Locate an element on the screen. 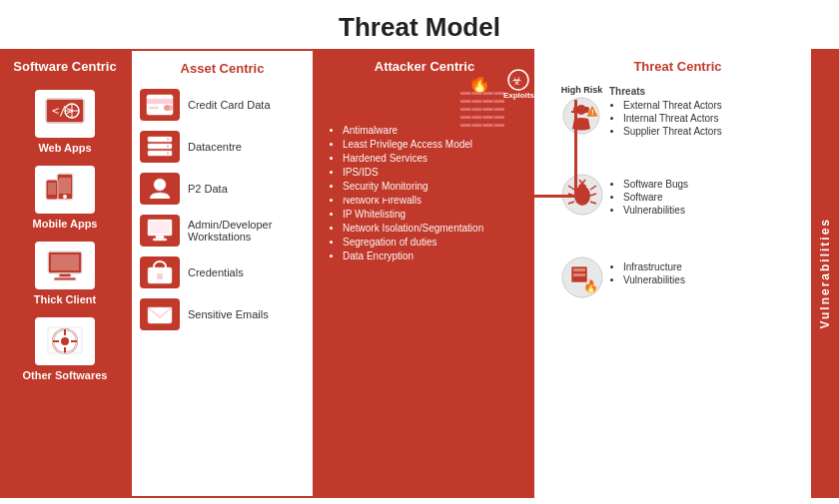 The height and width of the screenshot is (504, 839). threat-software-bugs: Software Bugs is located at coordinates (712, 184).